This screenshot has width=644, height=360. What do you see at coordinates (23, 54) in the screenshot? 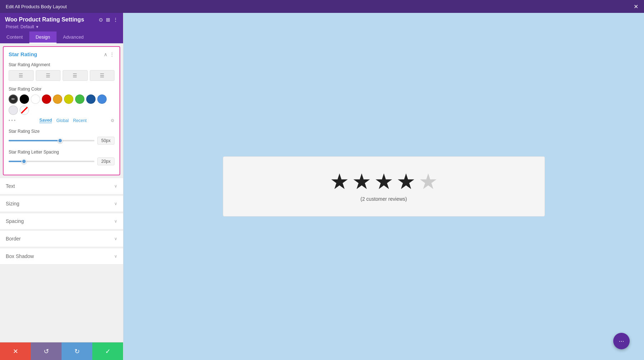
I see `section-title: Star Rating` at bounding box center [23, 54].